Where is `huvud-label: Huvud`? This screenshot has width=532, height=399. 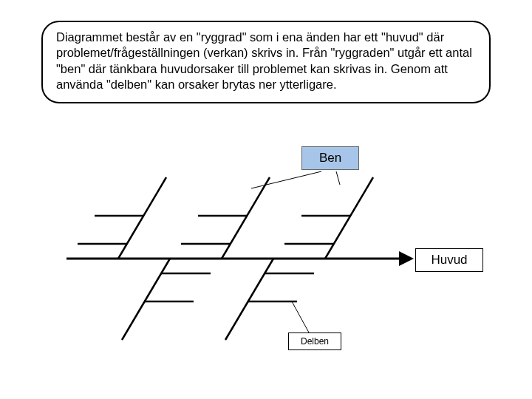 huvud-label: Huvud is located at coordinates (449, 260).